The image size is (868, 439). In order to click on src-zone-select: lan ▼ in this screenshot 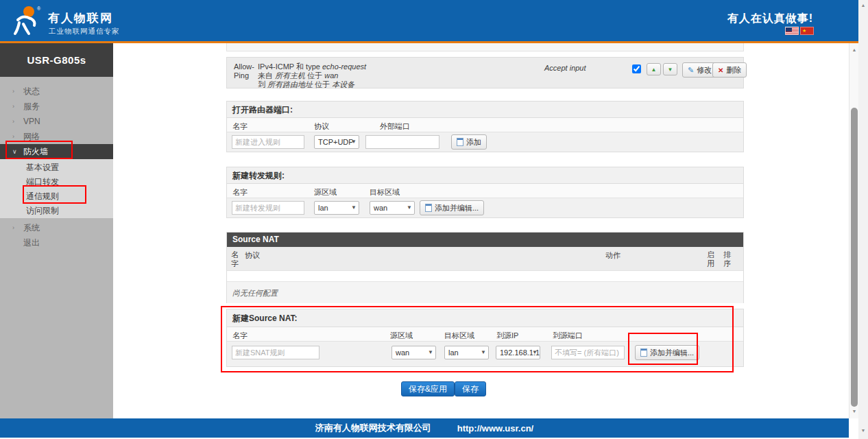, I will do `click(337, 208)`.